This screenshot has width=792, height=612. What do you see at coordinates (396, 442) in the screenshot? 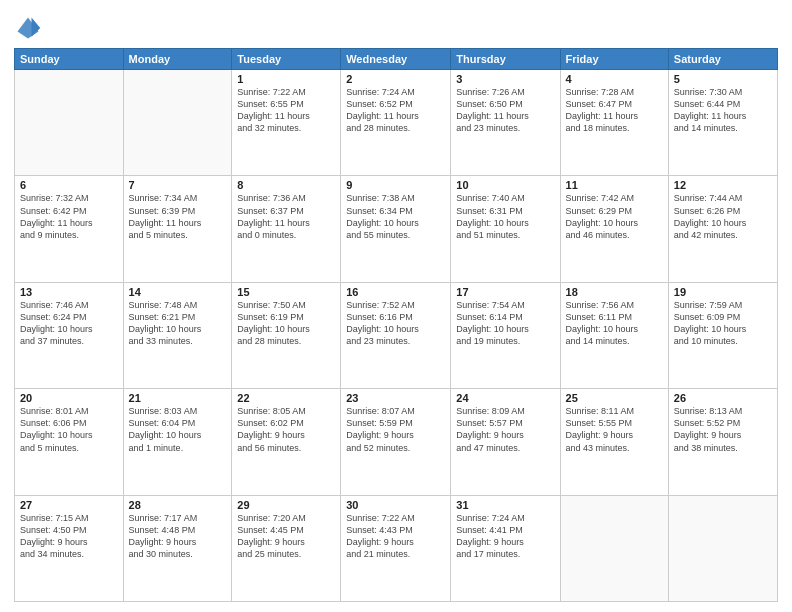
I see `day-cell: 23Sunrise: 8:07 AM Sunset: 5:59 PM Dayli…` at bounding box center [396, 442].